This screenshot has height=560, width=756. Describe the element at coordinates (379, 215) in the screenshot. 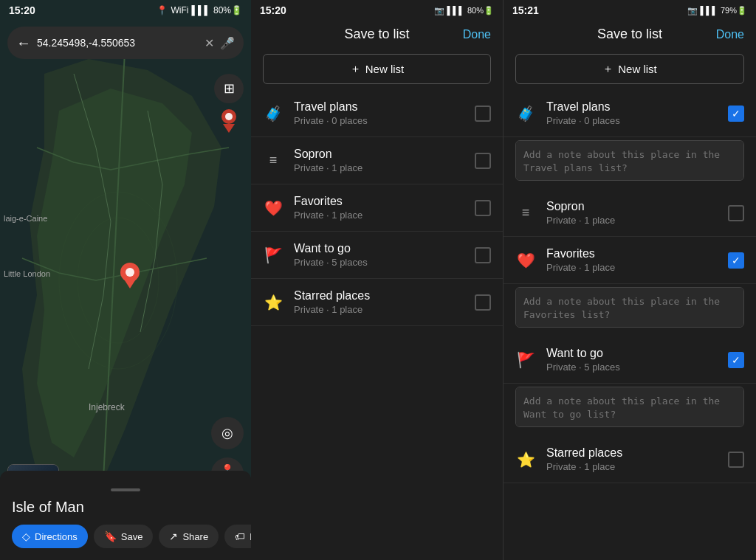

I see `favorites-meta-middle: Private · 1 place` at that location.